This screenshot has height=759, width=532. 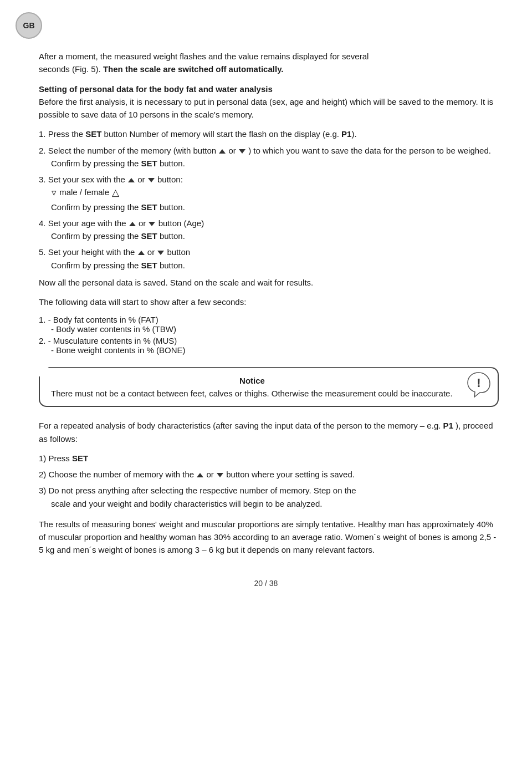 I want to click on notice-title: Notice, so click(x=252, y=380).